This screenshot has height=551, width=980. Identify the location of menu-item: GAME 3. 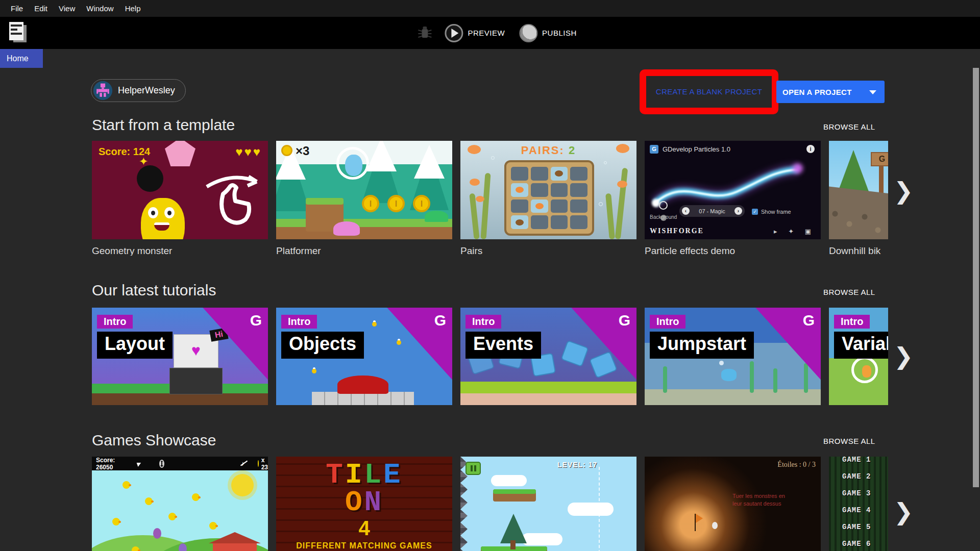
(856, 494).